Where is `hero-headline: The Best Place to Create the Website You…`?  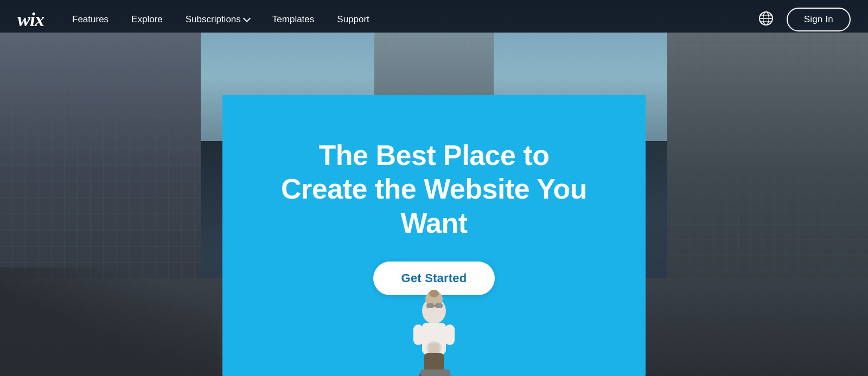
hero-headline: The Best Place to Create the Website You… is located at coordinates (434, 189).